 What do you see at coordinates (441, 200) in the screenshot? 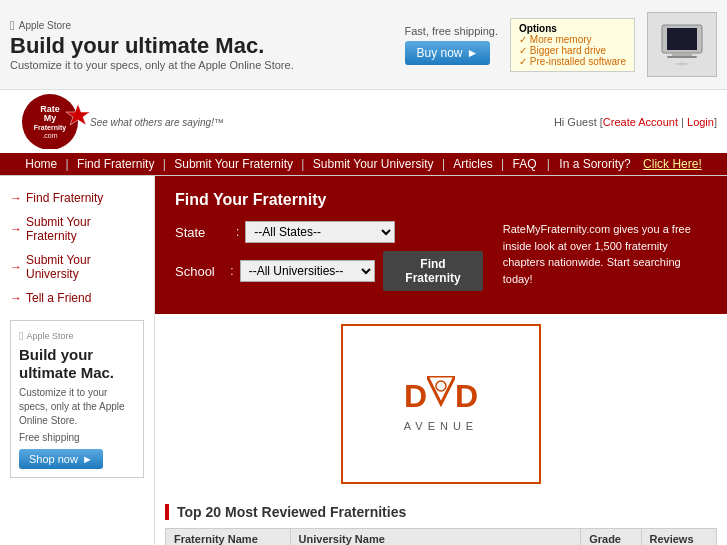
I see `find-title: Find Your Fraternity` at bounding box center [441, 200].